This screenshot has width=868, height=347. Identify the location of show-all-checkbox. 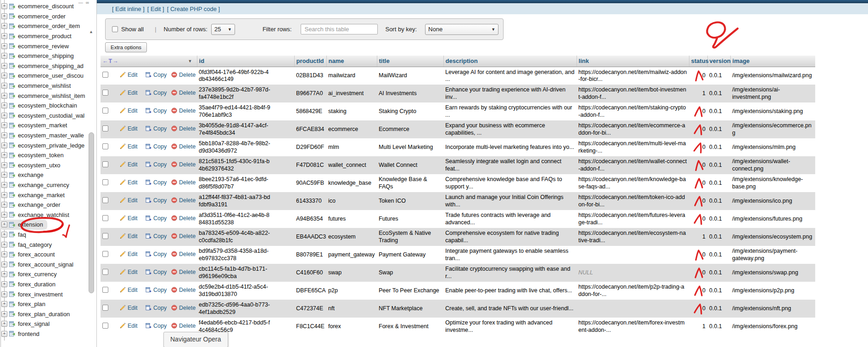
(115, 29).